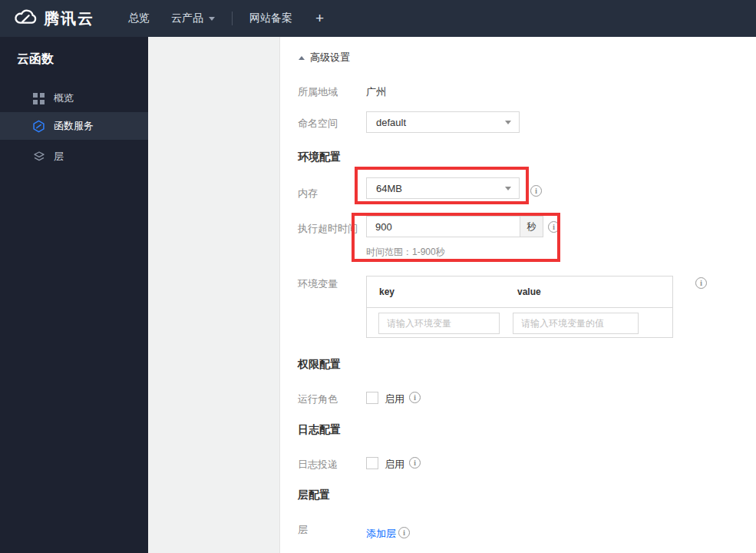 This screenshot has width=756, height=553. Describe the element at coordinates (74, 98) in the screenshot. I see `sidebar-item-overview: 概览` at that location.